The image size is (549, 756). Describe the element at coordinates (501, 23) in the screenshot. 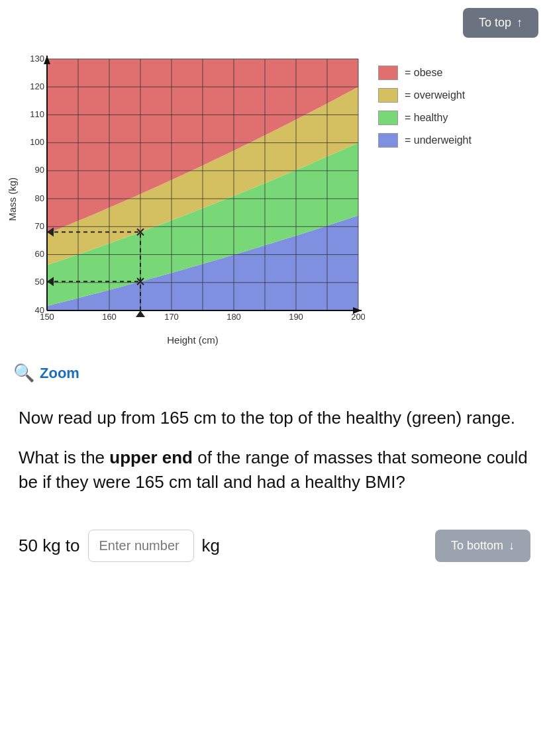

I see `to-top-button: To top ↑` at that location.